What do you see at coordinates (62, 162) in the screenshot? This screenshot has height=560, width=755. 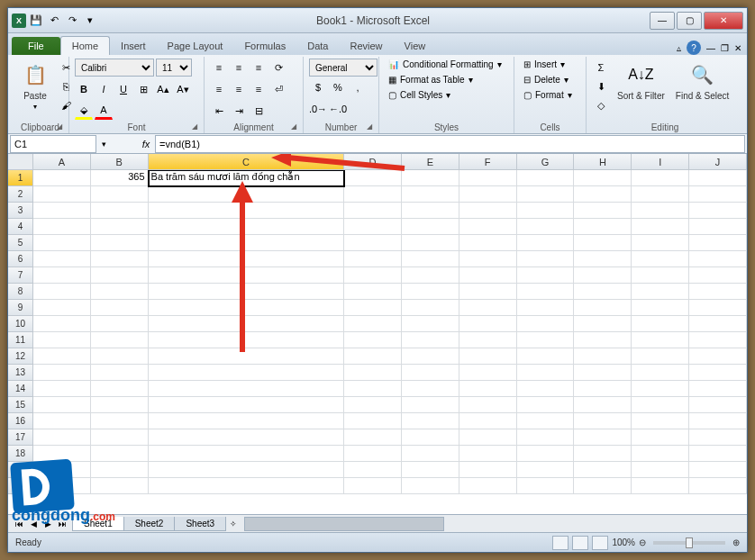 I see `column-header: A` at bounding box center [62, 162].